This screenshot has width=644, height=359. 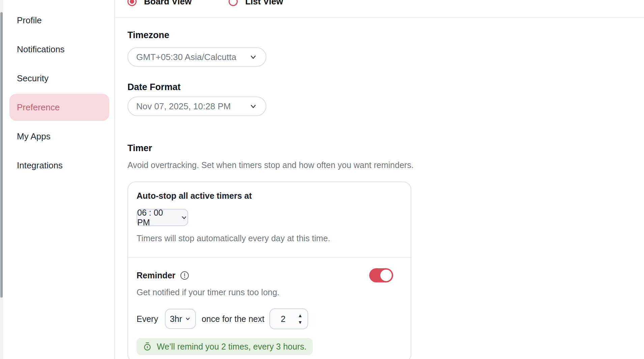 I want to click on reminder-label: Reminder, so click(x=156, y=275).